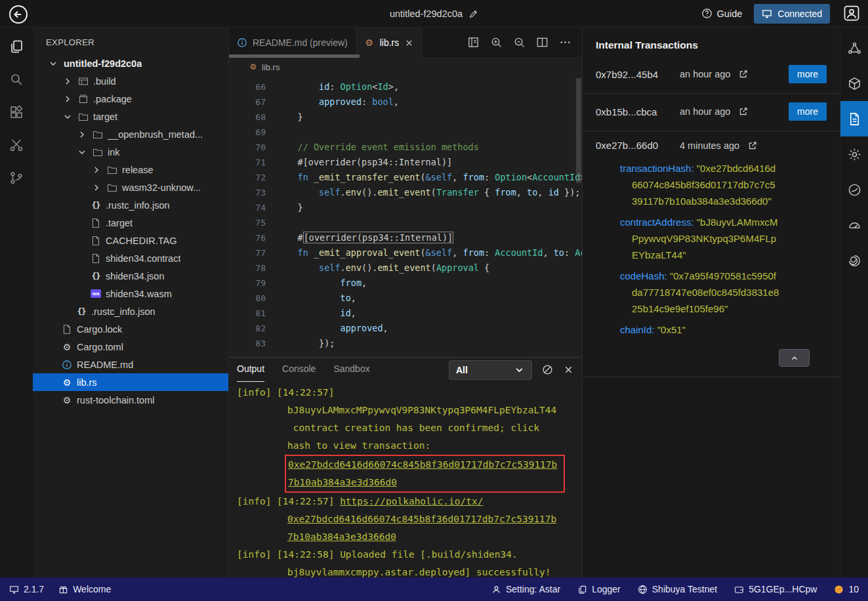 This screenshot has height=601, width=868. What do you see at coordinates (131, 169) in the screenshot?
I see `tree-item-release: release` at bounding box center [131, 169].